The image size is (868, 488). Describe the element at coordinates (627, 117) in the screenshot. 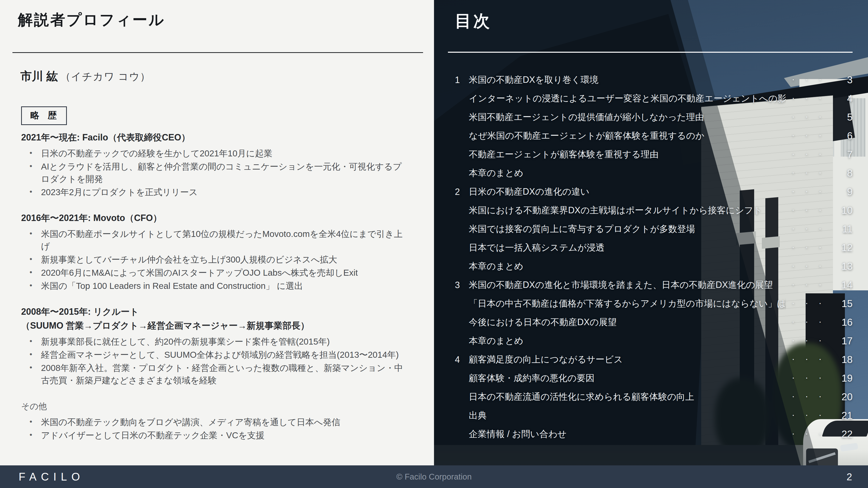

I see `toc-entry-label: 米国不動産エージェントの提供価値が縮小しなかった理由` at that location.